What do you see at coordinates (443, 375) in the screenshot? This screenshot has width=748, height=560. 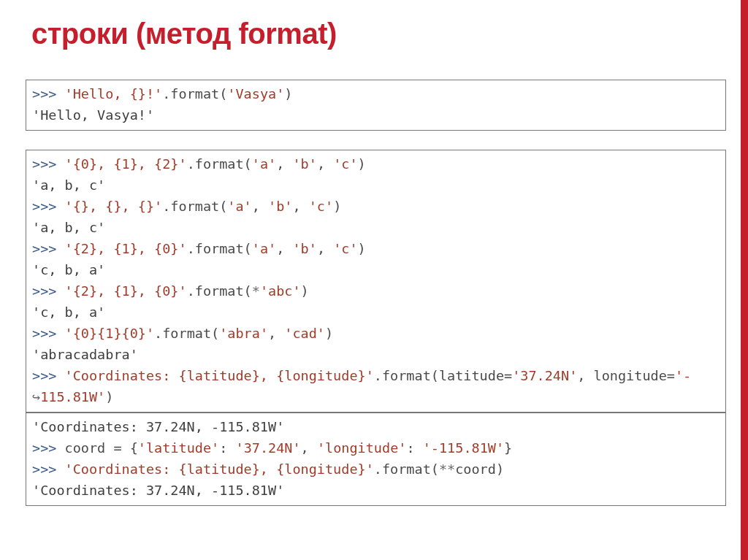 I see `code-text: .format(latitude=` at bounding box center [443, 375].